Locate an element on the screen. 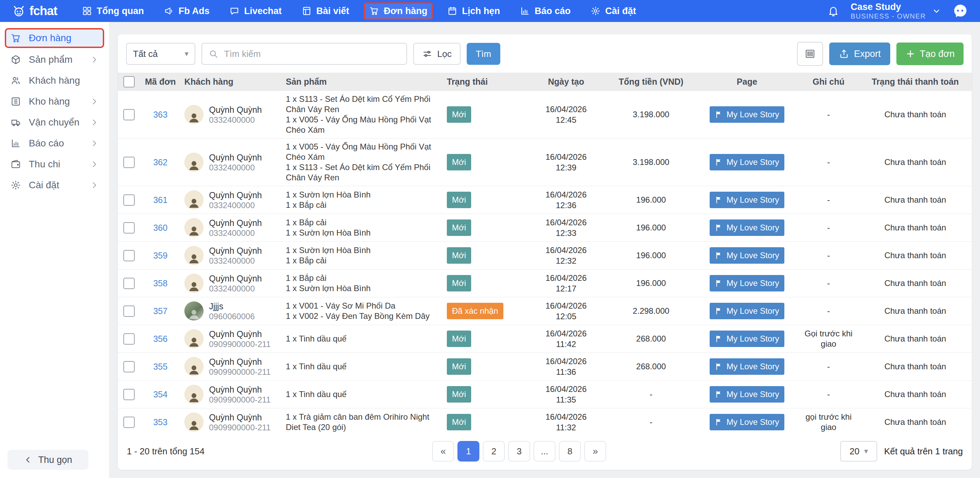 The image size is (980, 478). order-id-link: 363 is located at coordinates (161, 115).